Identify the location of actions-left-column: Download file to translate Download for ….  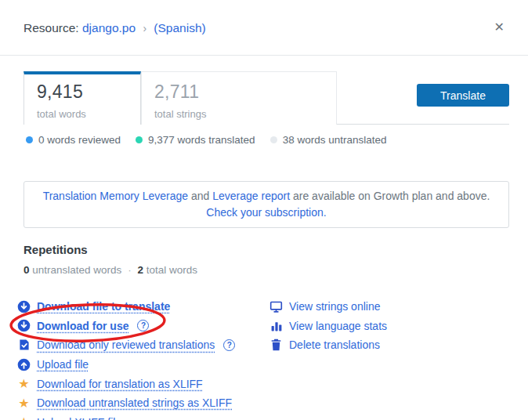
(143, 359).